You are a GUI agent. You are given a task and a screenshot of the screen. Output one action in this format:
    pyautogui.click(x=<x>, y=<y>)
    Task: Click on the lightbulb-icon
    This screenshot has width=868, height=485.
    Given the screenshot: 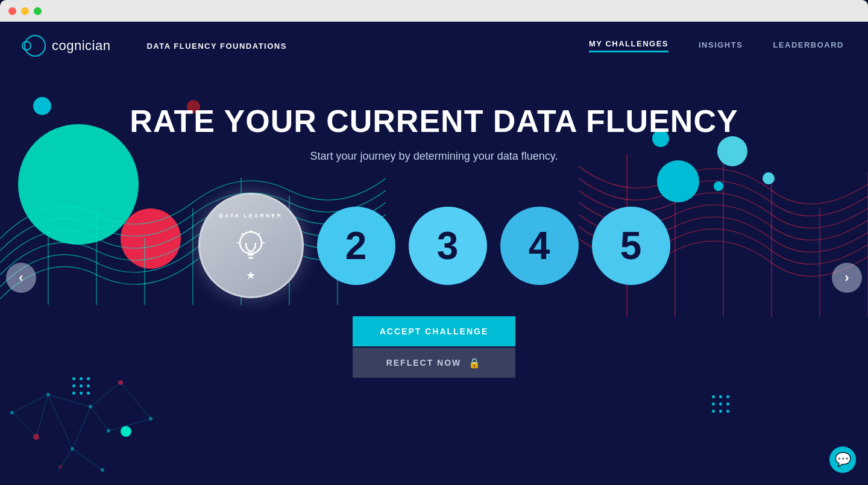 What is the action you would take?
    pyautogui.click(x=251, y=250)
    